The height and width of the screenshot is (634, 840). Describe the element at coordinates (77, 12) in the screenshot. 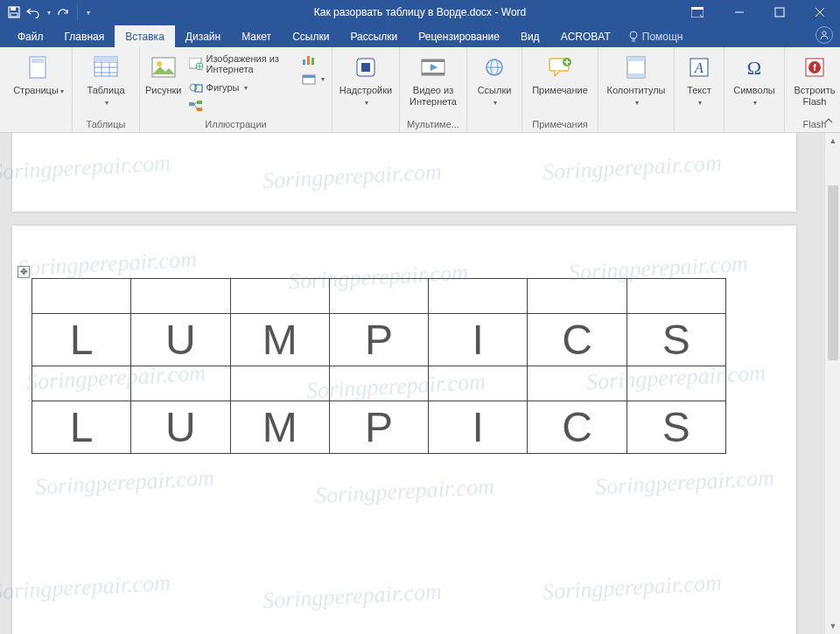

I see `qat-separator` at that location.